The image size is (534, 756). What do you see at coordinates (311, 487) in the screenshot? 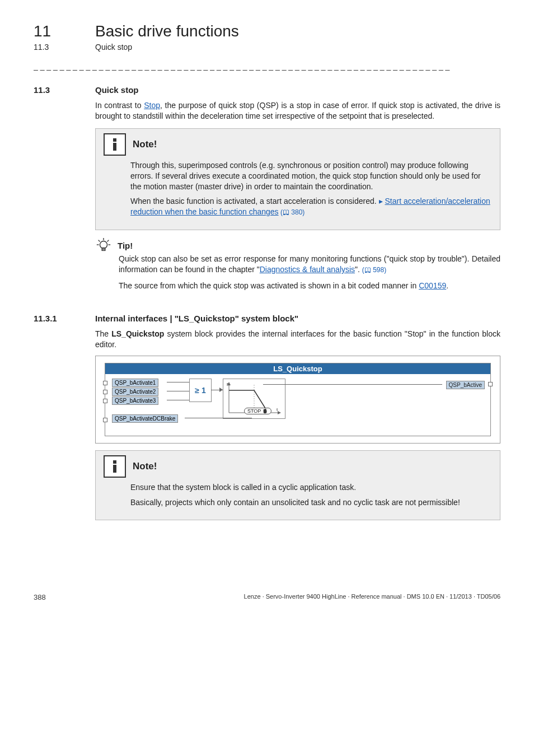
I see `note-text: Ensure that the system block is called i…` at bounding box center [311, 487].